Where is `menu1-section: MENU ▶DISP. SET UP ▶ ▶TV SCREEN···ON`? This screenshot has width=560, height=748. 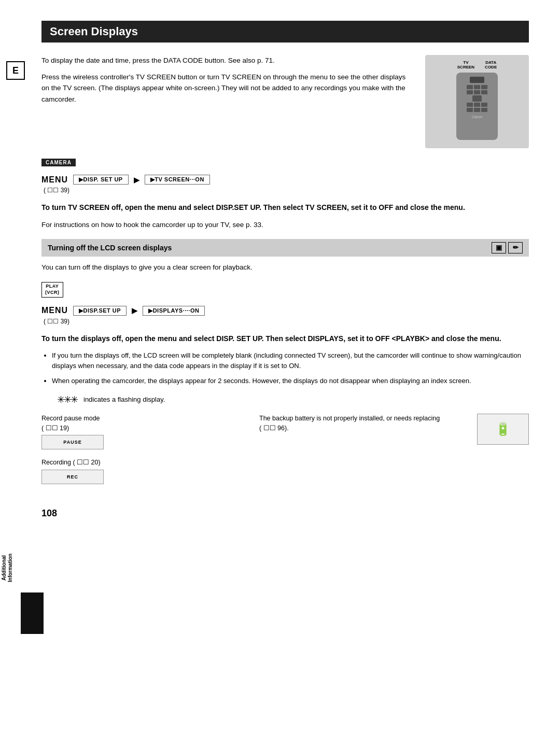
menu1-section: MENU ▶DISP. SET UP ▶ ▶TV SCREEN···ON is located at coordinates (285, 179).